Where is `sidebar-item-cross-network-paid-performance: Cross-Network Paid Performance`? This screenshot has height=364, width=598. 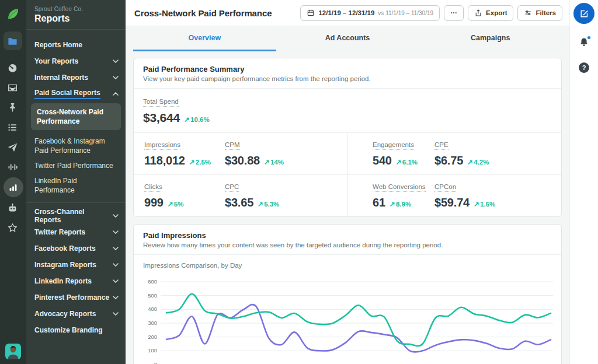
sidebar-item-cross-network-paid-performance: Cross-Network Paid Performance is located at coordinates (76, 117).